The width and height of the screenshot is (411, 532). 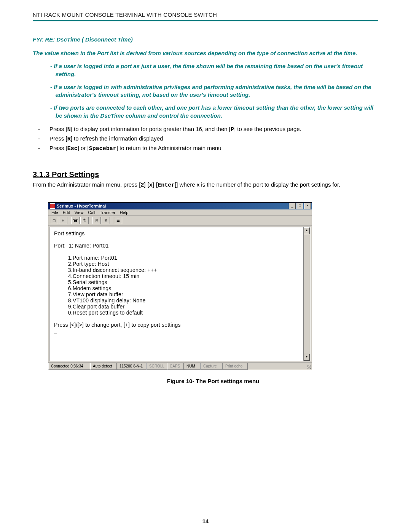 I want to click on app-icon, so click(x=53, y=206).